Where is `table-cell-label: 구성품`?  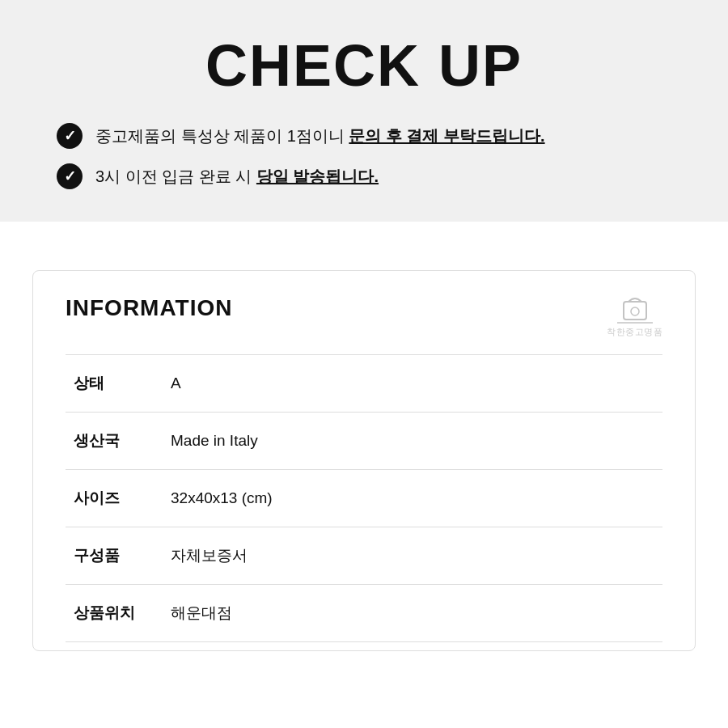
table-cell-label: 구성품 is located at coordinates (114, 557).